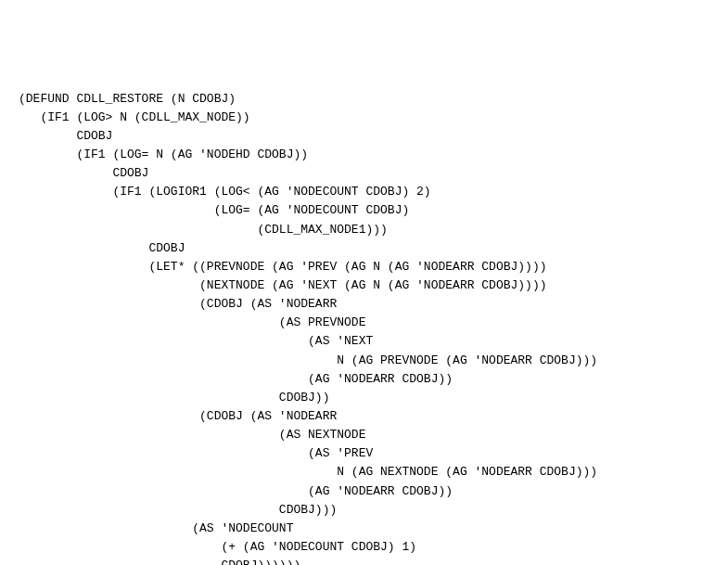  What do you see at coordinates (364, 267) in the screenshot?
I see `code-line: (LET* ((PREVNODE (AG 'PREV (AG N (AG 'NO…` at bounding box center [364, 267].